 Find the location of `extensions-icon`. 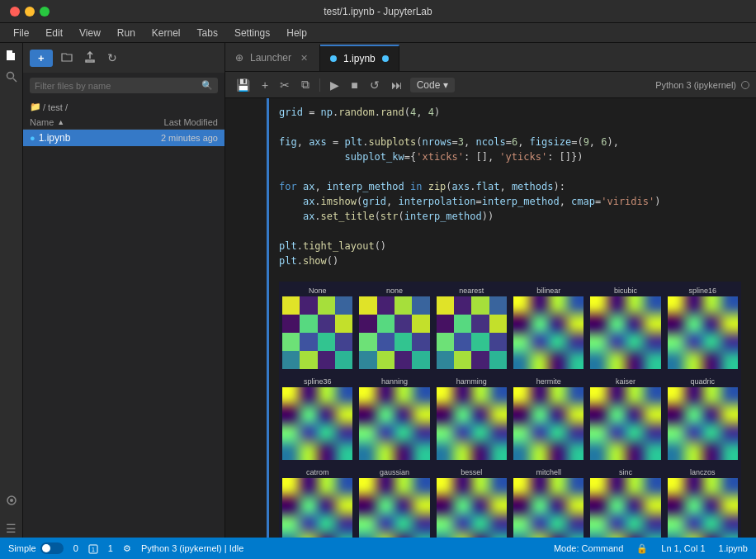

extensions-icon is located at coordinates (12, 500).